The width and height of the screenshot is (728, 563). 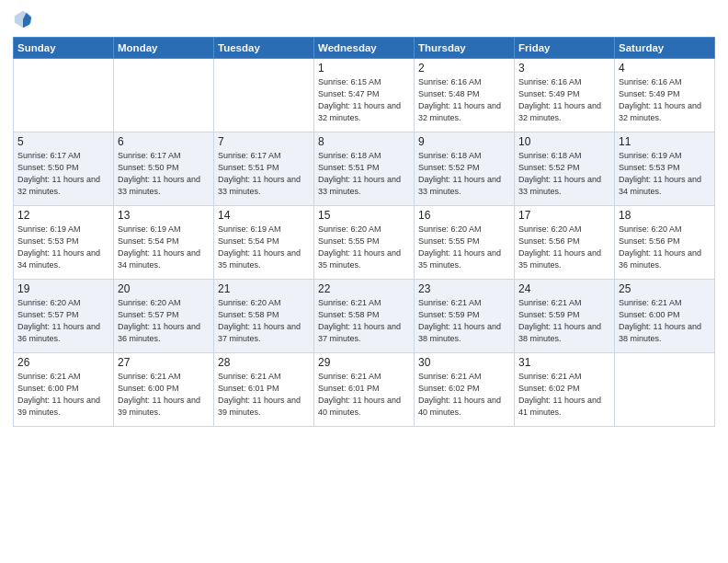 What do you see at coordinates (564, 142) in the screenshot?
I see `day-number: 10` at bounding box center [564, 142].